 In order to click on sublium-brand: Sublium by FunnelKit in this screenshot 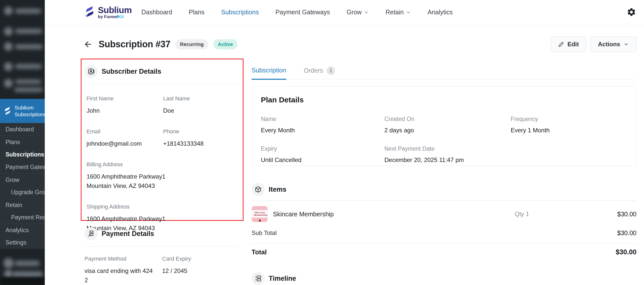, I will do `click(108, 12)`.